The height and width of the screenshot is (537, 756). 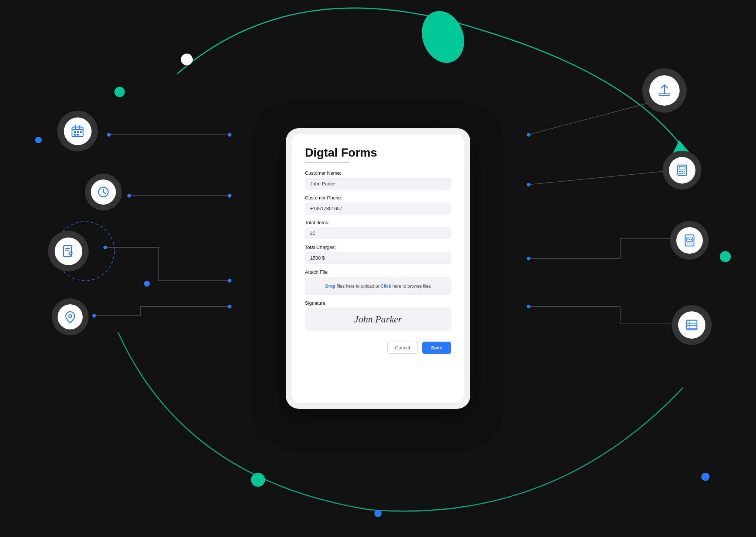 I want to click on total-items-field: Total Items:, so click(x=378, y=230).